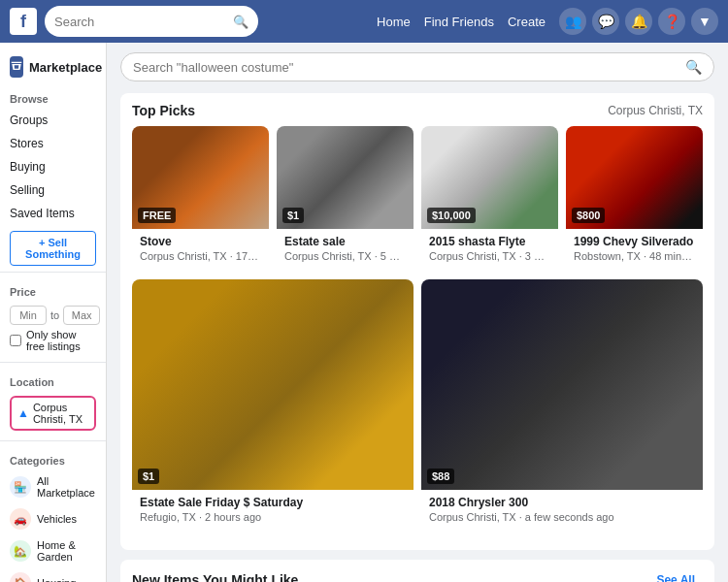 The height and width of the screenshot is (582, 728). I want to click on divider-categories, so click(52, 440).